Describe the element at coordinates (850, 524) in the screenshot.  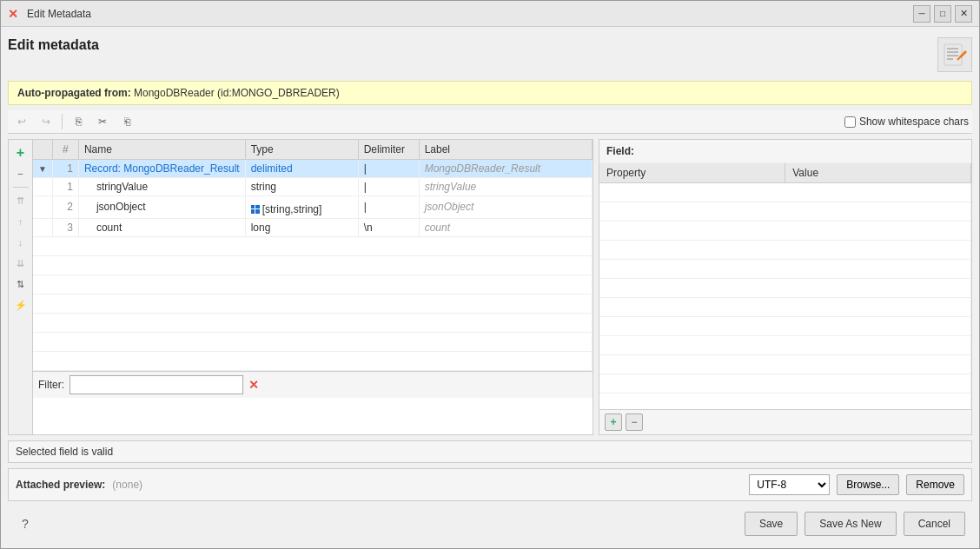
I see `save-as-new-button: Save As New` at that location.